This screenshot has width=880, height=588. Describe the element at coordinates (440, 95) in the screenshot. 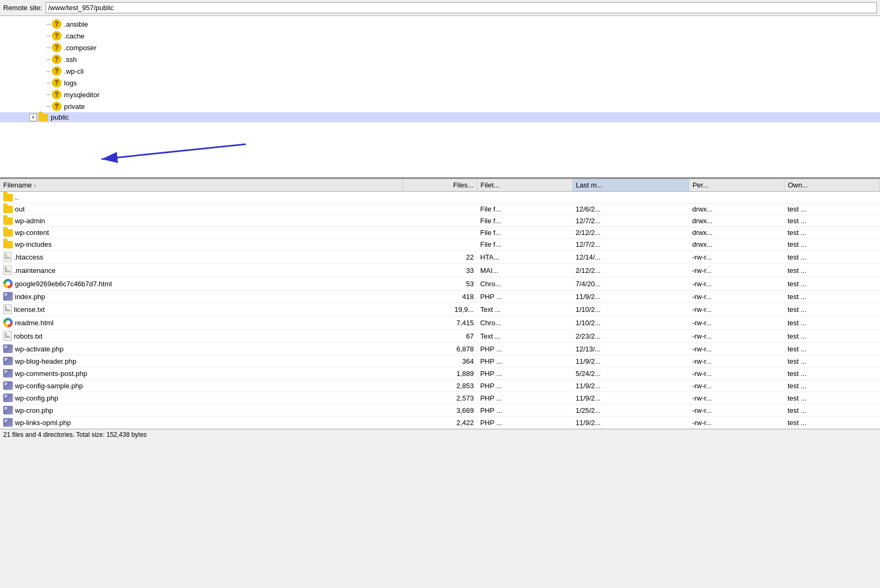

I see `tree-item-mysqleditor: ─?mysqleditor` at that location.